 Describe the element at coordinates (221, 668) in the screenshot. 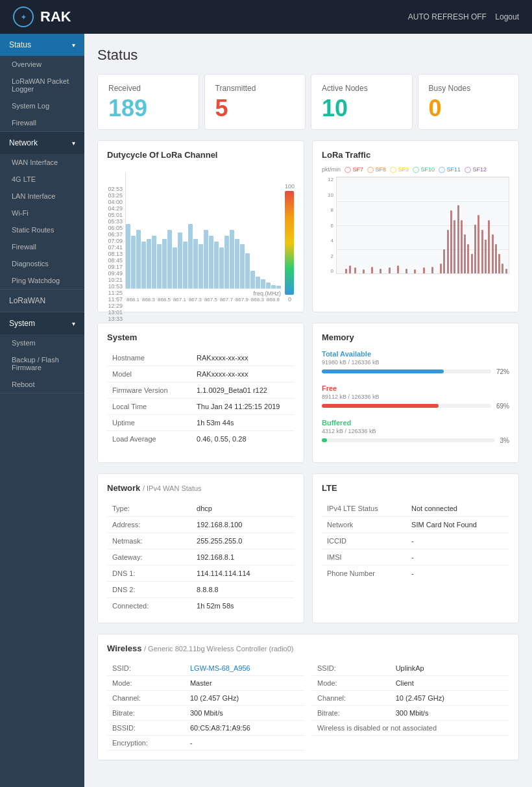

I see `ssid-link: LGW-MS-68_A956` at that location.